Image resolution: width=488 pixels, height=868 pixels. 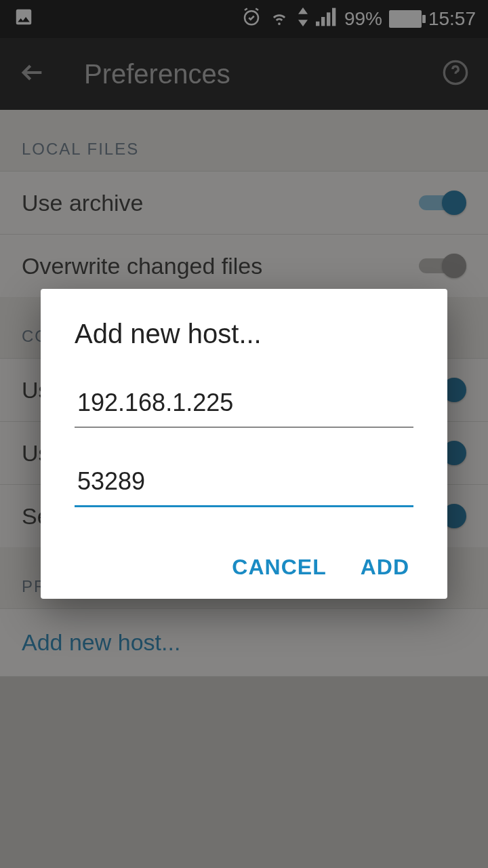 I want to click on port-field, so click(x=244, y=484).